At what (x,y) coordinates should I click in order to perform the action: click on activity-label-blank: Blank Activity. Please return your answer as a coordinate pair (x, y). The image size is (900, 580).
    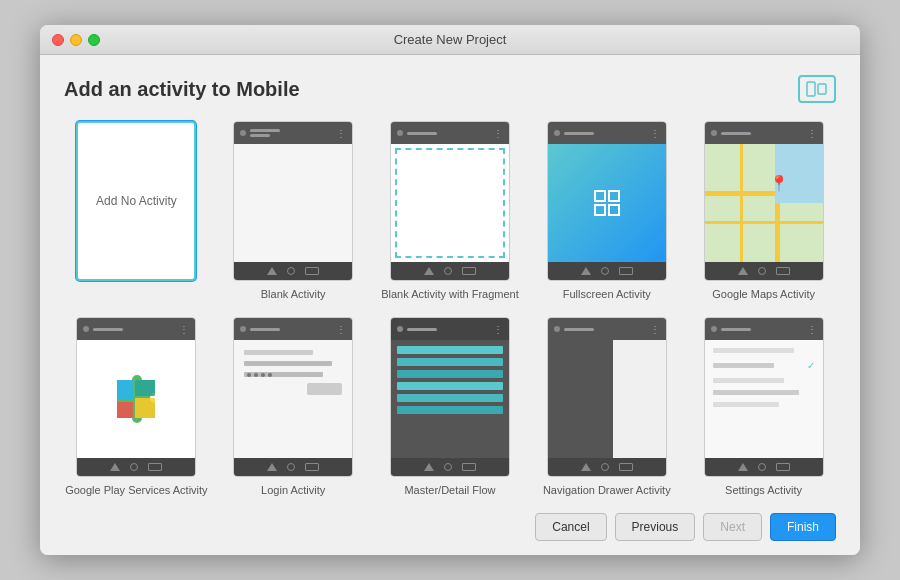
    Looking at the image, I should click on (294, 294).